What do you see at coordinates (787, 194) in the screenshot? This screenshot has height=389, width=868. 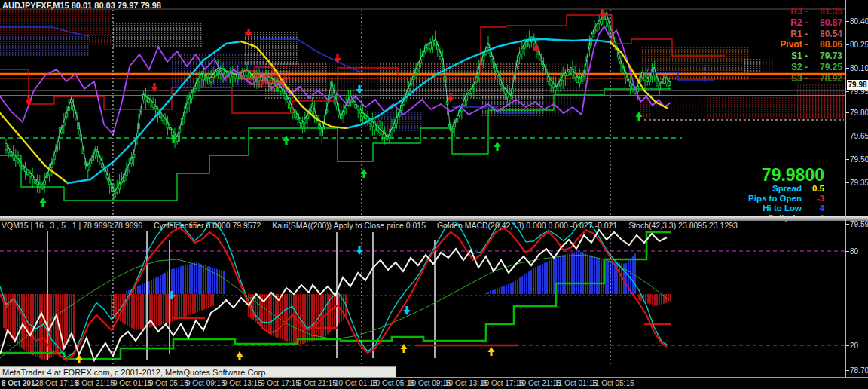 I see `price-info-panel: 79.9800 Spread 0.5 Pips to Open -3 Hi to…` at bounding box center [787, 194].